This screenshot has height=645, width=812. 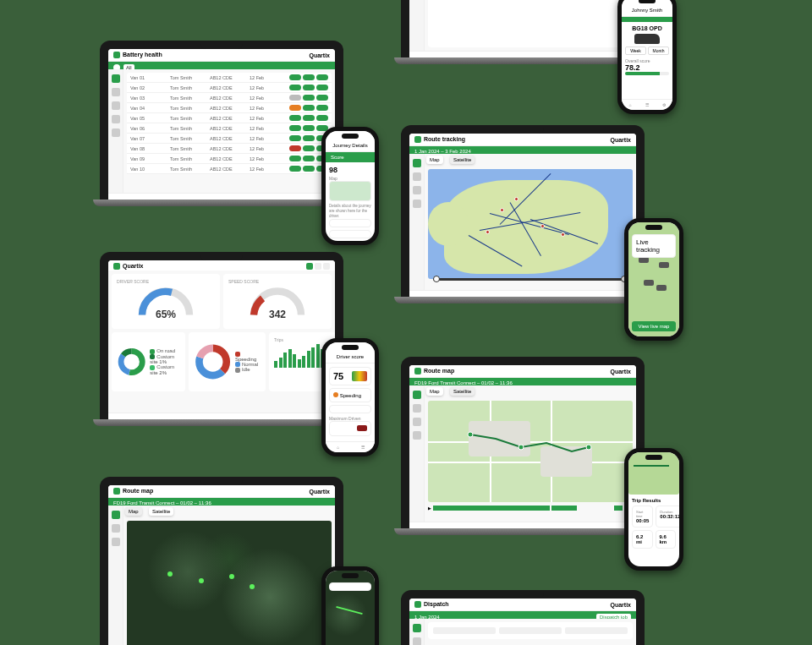 What do you see at coordinates (134, 265) in the screenshot?
I see `page-title: Quartix` at bounding box center [134, 265].